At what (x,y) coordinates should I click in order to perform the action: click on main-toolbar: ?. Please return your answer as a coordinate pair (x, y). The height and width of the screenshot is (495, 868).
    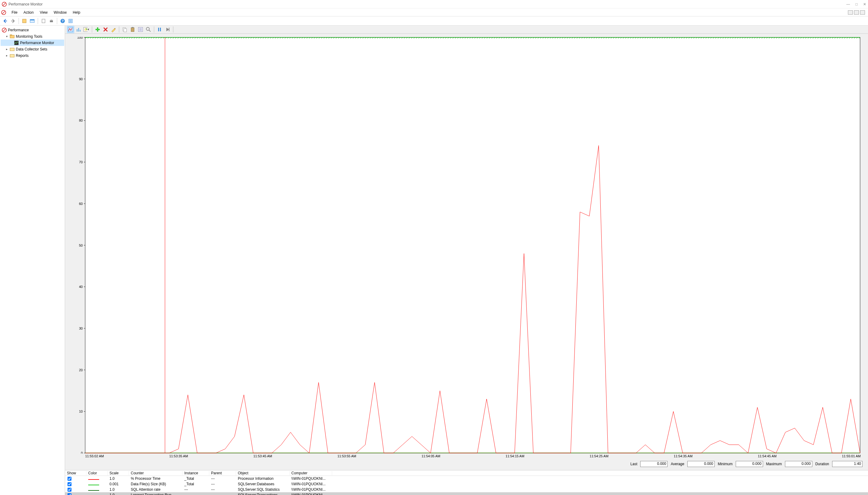
    Looking at the image, I should click on (434, 21).